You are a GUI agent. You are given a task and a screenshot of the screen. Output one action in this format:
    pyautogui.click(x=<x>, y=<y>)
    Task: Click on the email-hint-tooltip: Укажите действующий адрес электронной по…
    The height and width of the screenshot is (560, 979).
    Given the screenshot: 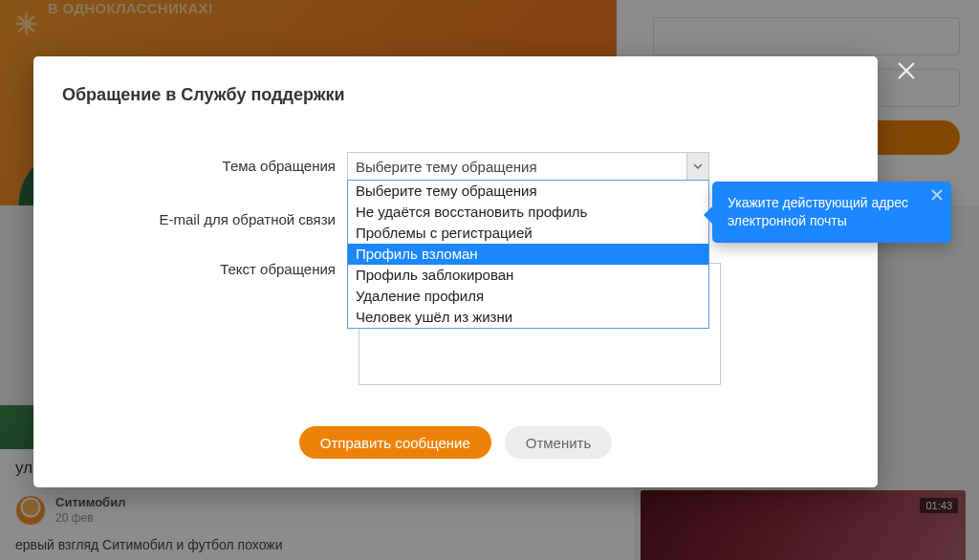 What is the action you would take?
    pyautogui.click(x=832, y=212)
    